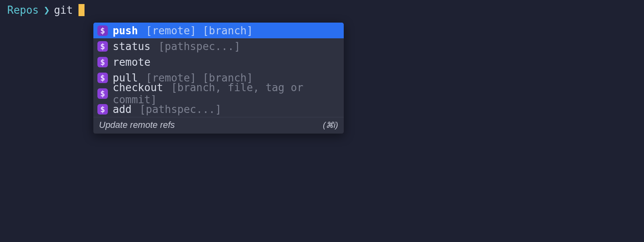  Describe the element at coordinates (138, 88) in the screenshot. I see `suggestion-name: checkout` at that location.